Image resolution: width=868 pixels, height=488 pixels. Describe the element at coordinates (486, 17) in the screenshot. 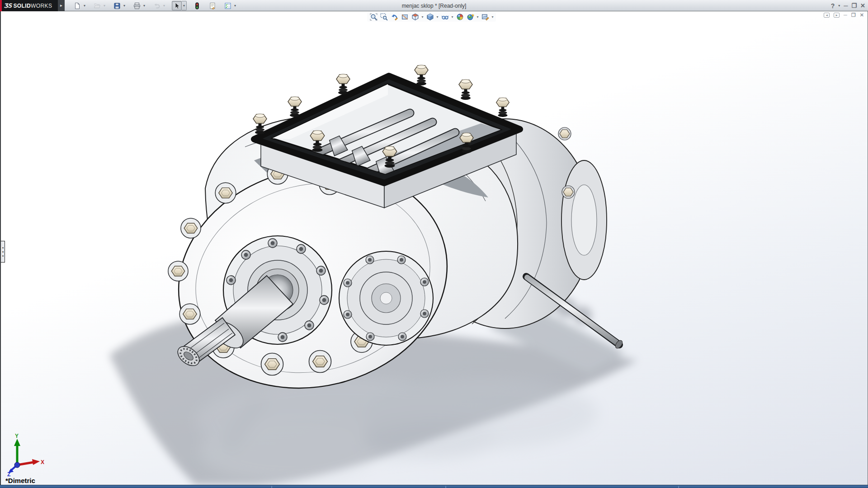

I see `view-settings-icon` at that location.